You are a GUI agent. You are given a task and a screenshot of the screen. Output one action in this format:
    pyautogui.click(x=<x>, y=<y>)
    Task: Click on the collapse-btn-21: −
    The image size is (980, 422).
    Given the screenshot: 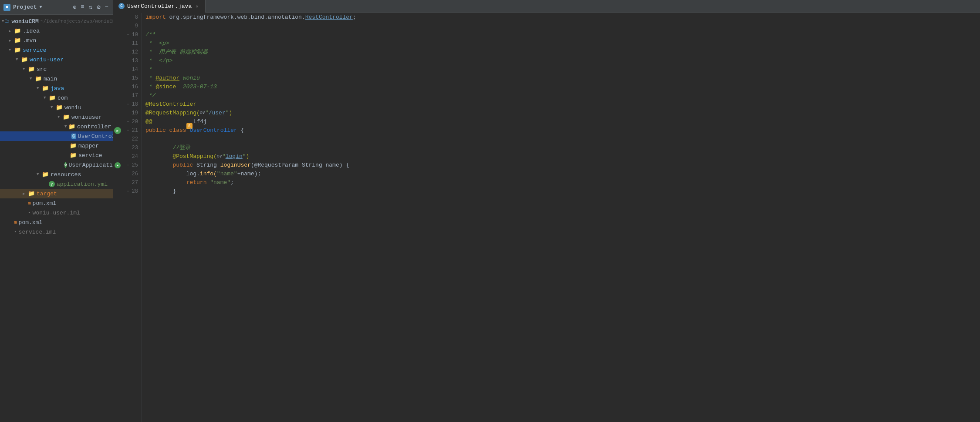 What is the action you would take?
    pyautogui.click(x=128, y=131)
    